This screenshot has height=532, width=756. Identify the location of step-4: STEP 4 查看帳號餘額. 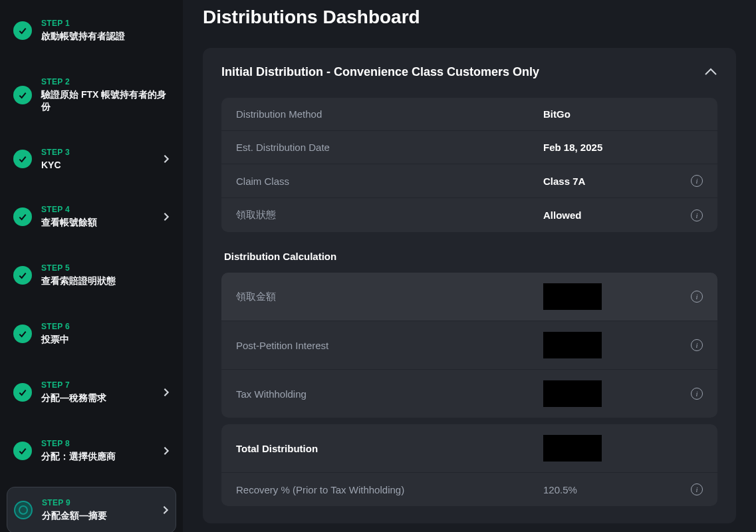
(92, 217).